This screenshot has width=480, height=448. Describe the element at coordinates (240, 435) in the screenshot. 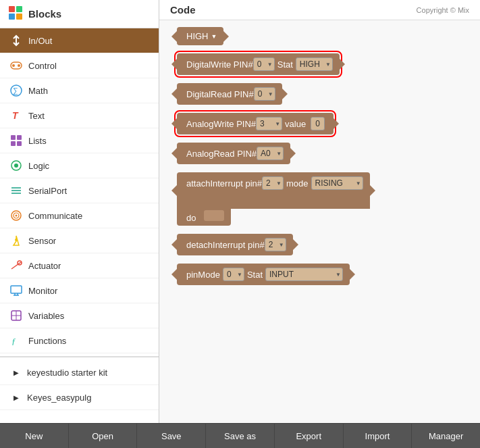

I see `bottom-toolbar: New Open Save Save as Export Import Mana…` at that location.